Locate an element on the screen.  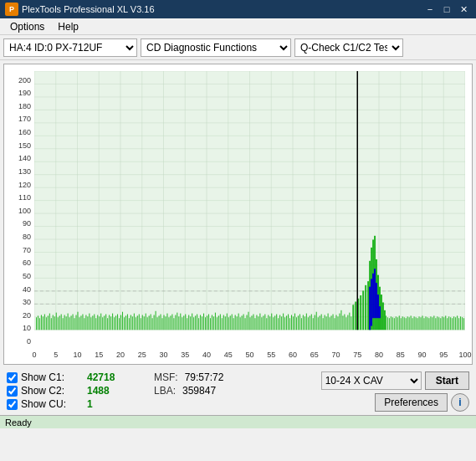
c2-checkbox is located at coordinates (12, 392).